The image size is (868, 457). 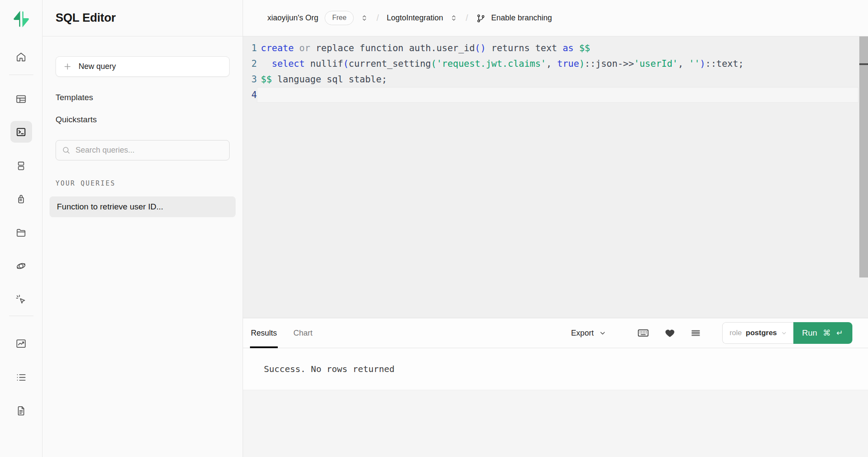 I want to click on supabase-logo-icon, so click(x=21, y=19).